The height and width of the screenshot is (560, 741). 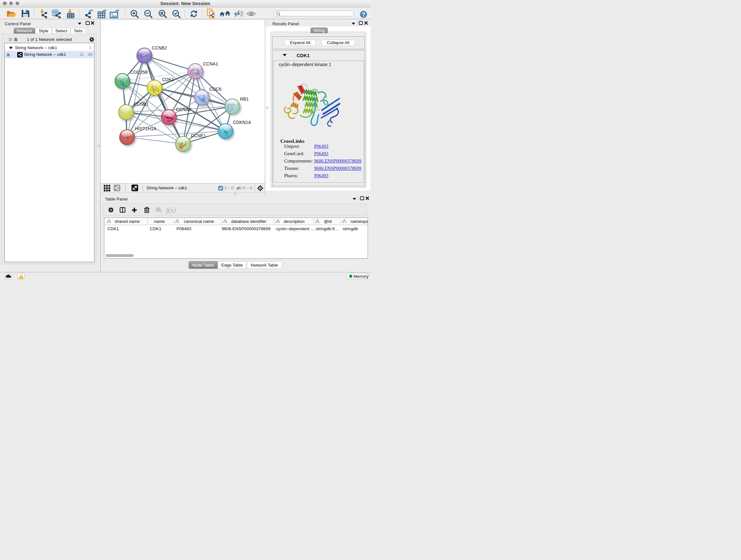 What do you see at coordinates (242, 122) in the screenshot?
I see `svg-text: CDKN1A` at bounding box center [242, 122].